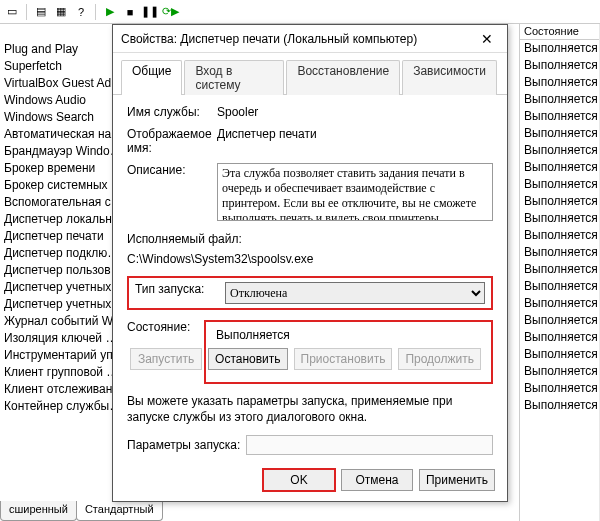 The image size is (600, 521). Describe the element at coordinates (310, 410) in the screenshot. I see `params-hint: Вы можете указать параметры запуска, при…` at that location.